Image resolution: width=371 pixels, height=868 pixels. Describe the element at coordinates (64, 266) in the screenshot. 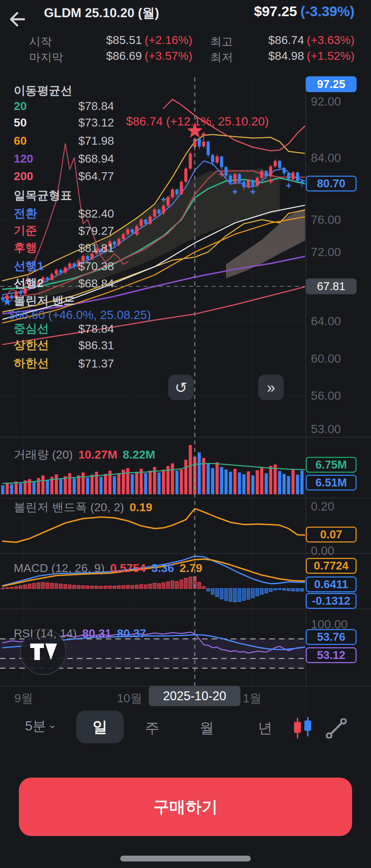

I see `legend-item: 선행1$70.38` at that location.